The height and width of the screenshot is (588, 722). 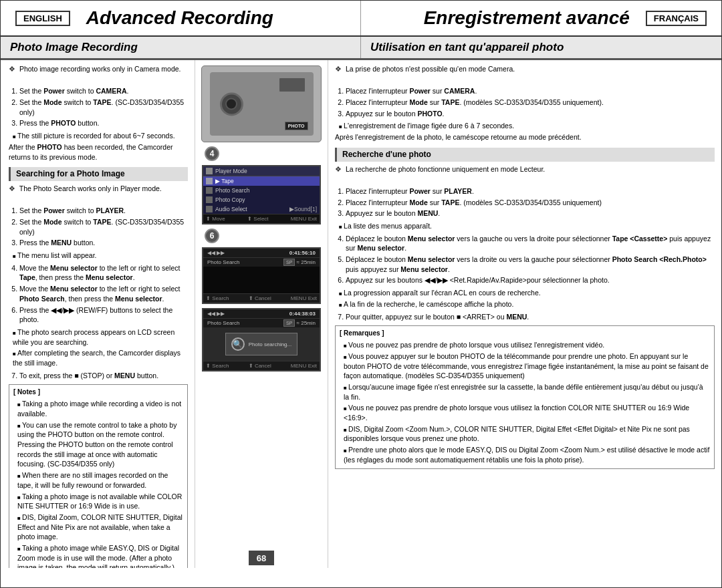 What do you see at coordinates (261, 218) in the screenshot?
I see `menu-footer: ⬆ Move ⬆ Select MENU Exit` at bounding box center [261, 218].